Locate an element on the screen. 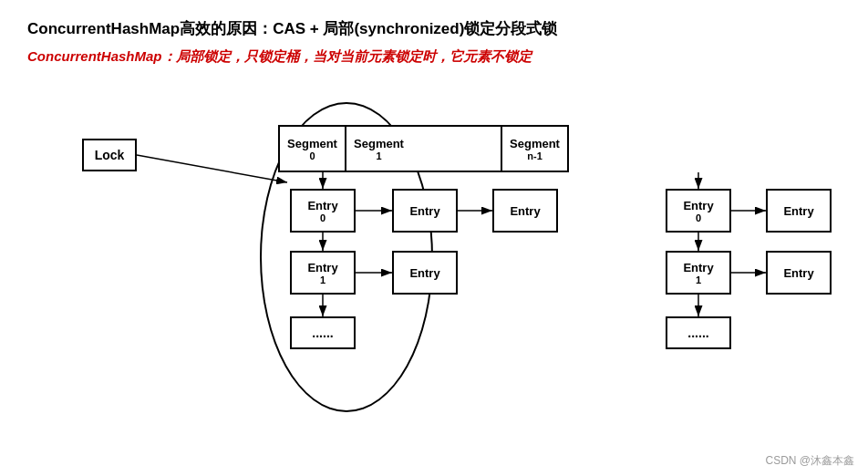 This screenshot has width=868, height=476. entry-col1-row1: Entry 0 is located at coordinates (323, 211).